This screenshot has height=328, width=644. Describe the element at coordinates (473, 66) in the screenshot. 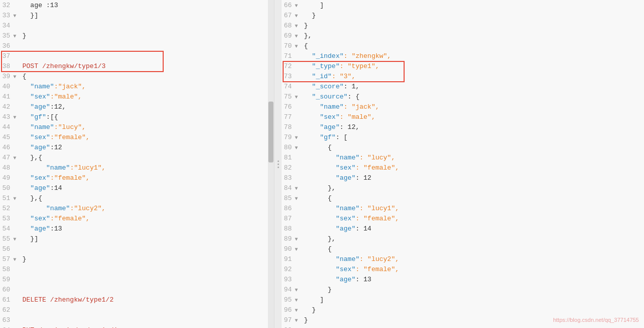

I see `line-content: "_type": "type1",` at that location.